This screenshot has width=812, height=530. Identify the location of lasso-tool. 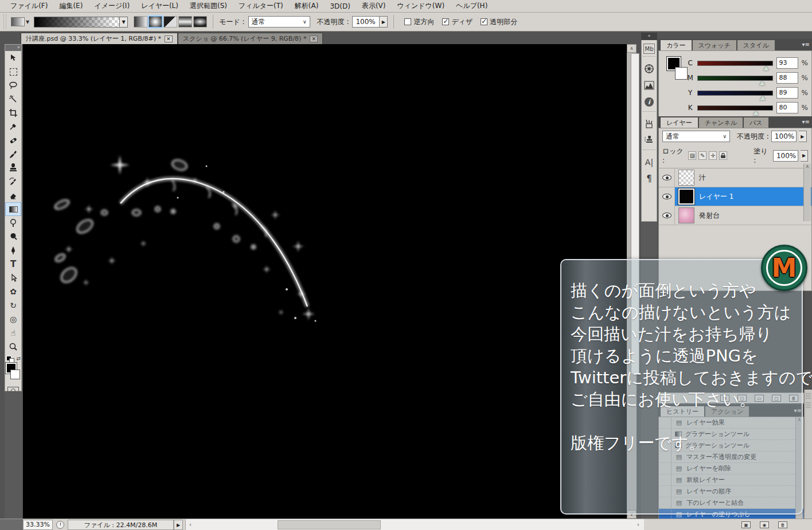
(13, 85).